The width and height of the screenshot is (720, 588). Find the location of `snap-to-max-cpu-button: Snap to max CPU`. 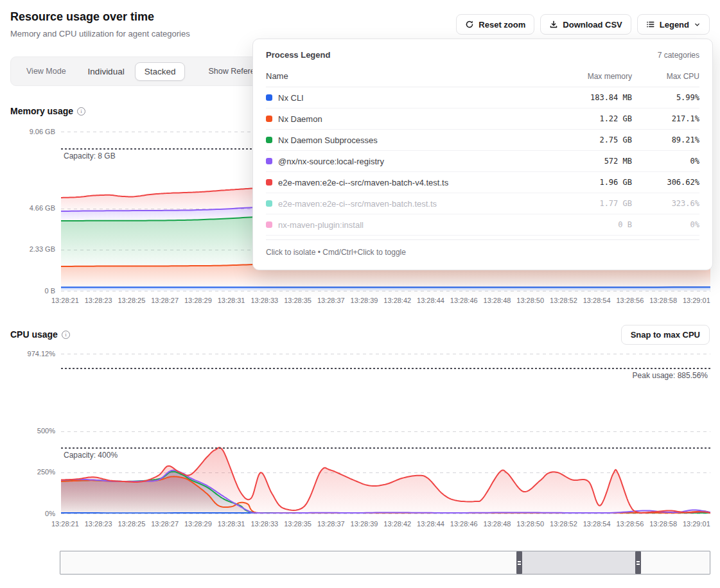

snap-to-max-cpu-button: Snap to max CPU is located at coordinates (665, 335).